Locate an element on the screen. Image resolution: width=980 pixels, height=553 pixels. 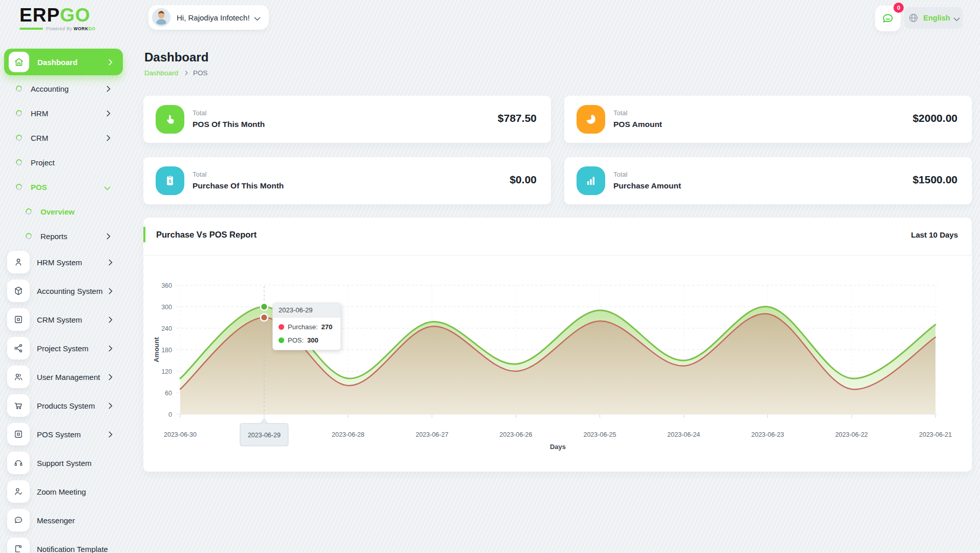
sidebar-item-hrm-system: HRM System is located at coordinates (63, 262).